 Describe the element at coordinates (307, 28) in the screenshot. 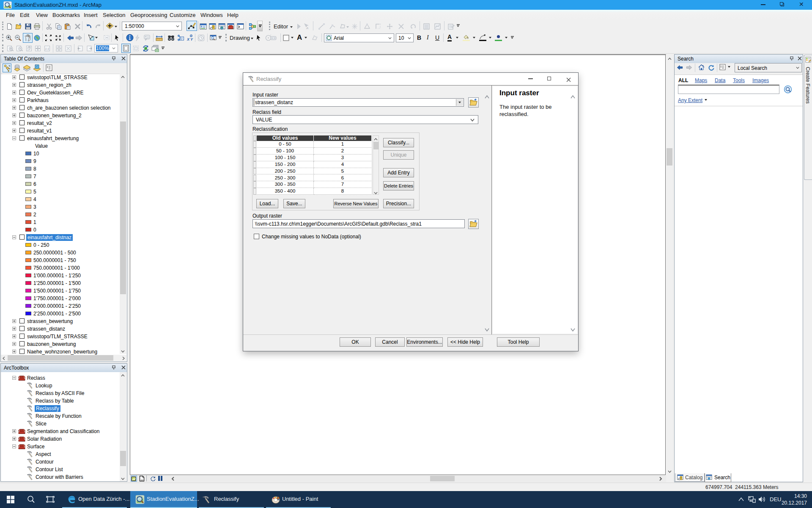

I see `svg-text: A` at that location.